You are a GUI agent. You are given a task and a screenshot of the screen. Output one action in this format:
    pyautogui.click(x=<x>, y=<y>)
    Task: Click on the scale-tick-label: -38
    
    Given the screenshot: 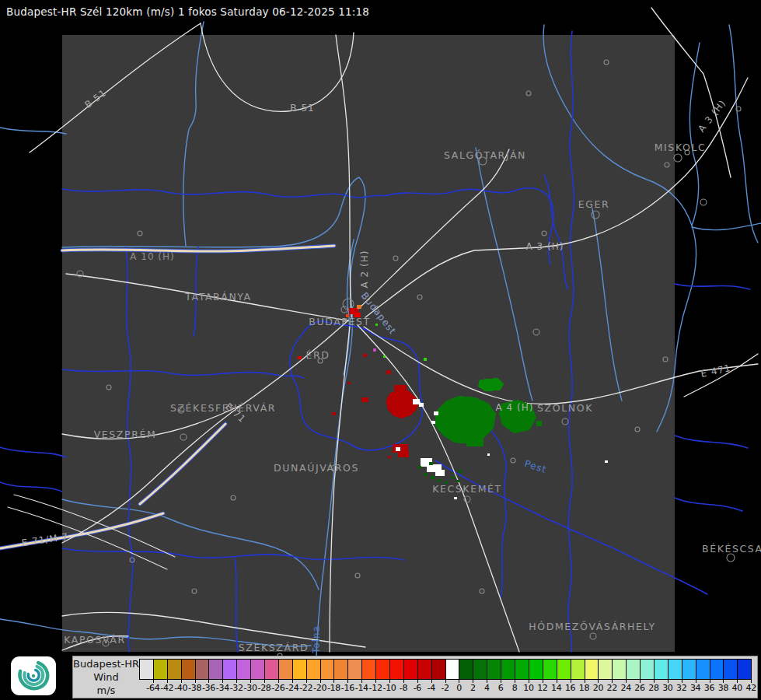 What is the action you would take?
    pyautogui.click(x=188, y=688)
    